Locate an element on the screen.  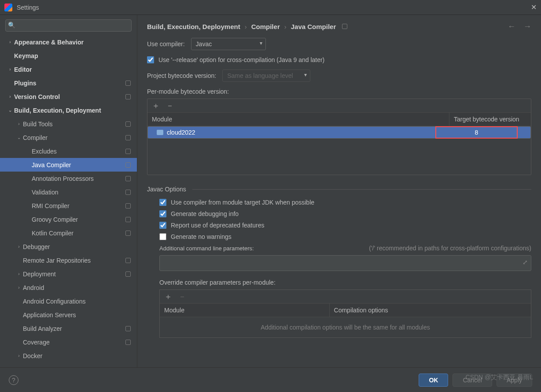
tree-item-android-configurations: Android Configurations is located at coordinates (69, 301).